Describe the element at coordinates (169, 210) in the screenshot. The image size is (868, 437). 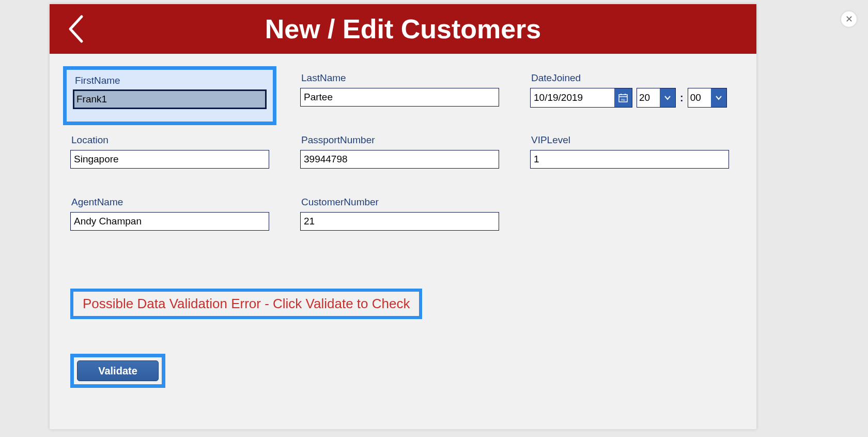
I see `agentname-group: AgentName` at that location.